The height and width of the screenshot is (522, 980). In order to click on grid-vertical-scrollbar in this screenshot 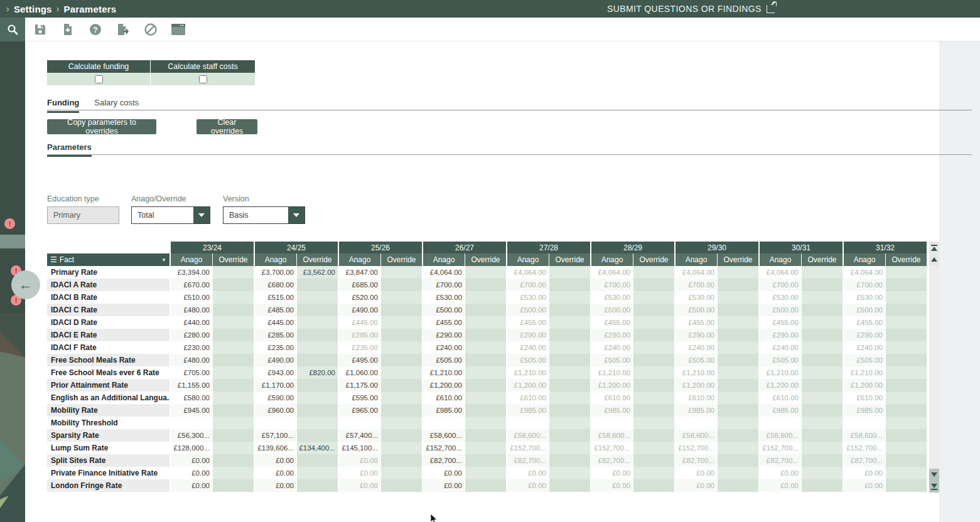, I will do `click(934, 367)`.